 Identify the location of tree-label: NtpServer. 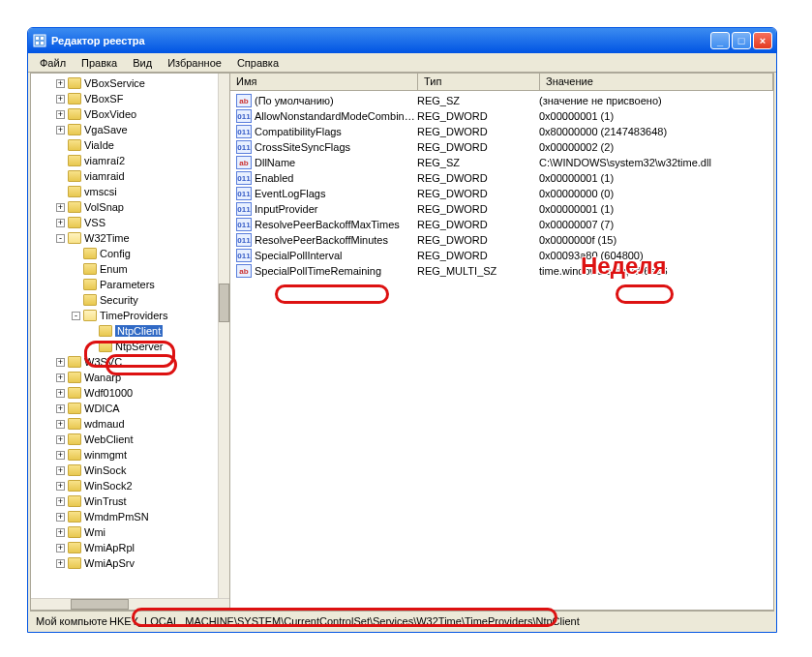
(139, 346).